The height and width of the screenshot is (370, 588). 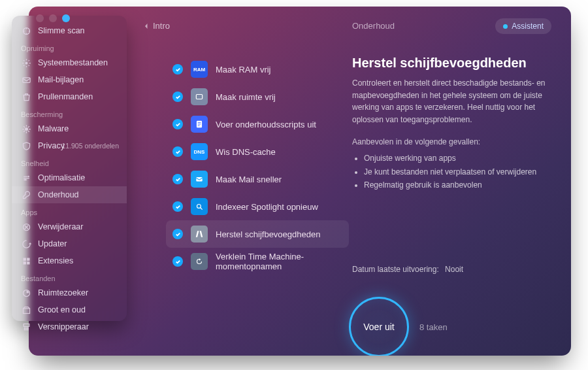 I want to click on sidebar-item-label: Privacy, so click(x=51, y=146).